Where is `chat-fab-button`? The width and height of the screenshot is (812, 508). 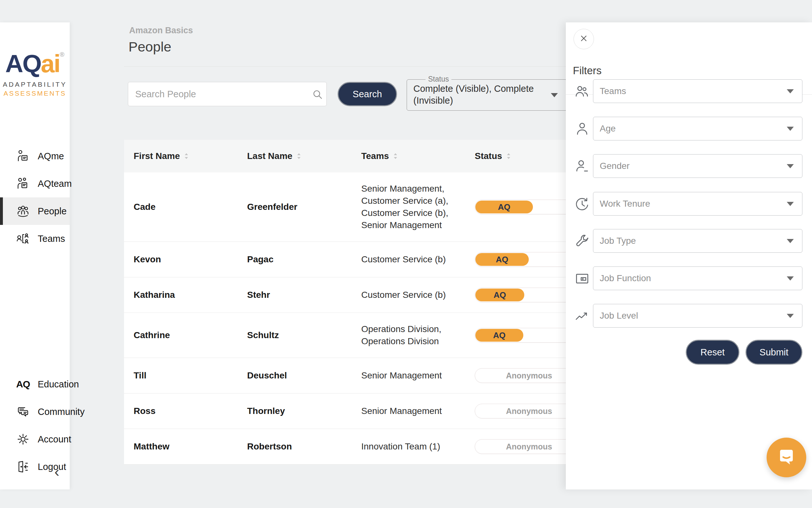
chat-fab-button is located at coordinates (786, 458).